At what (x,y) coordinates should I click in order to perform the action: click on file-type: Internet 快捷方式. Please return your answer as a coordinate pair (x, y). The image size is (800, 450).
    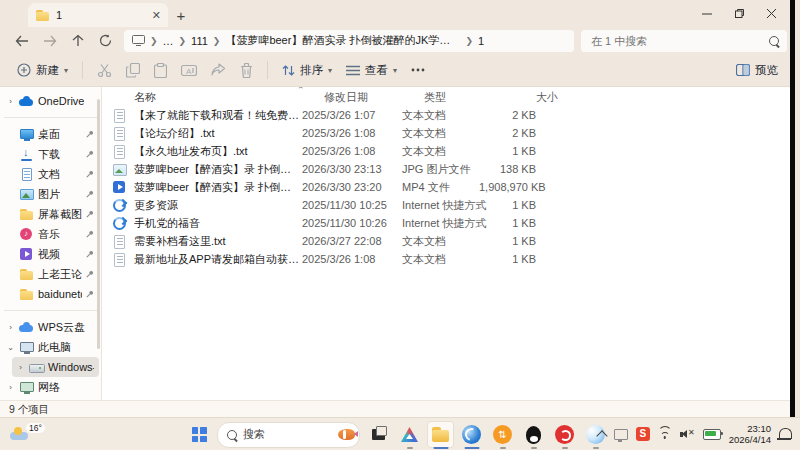
    Looking at the image, I should click on (440, 224).